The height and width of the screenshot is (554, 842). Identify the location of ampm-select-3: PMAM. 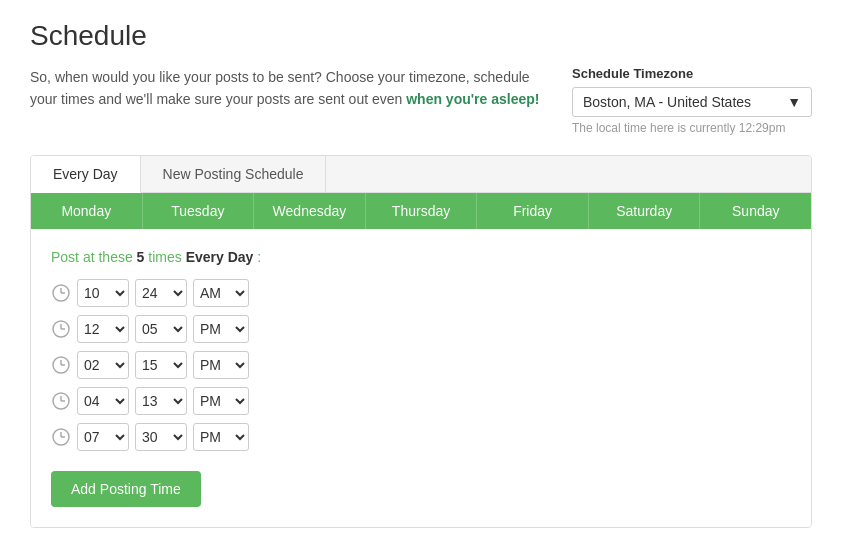
(221, 365).